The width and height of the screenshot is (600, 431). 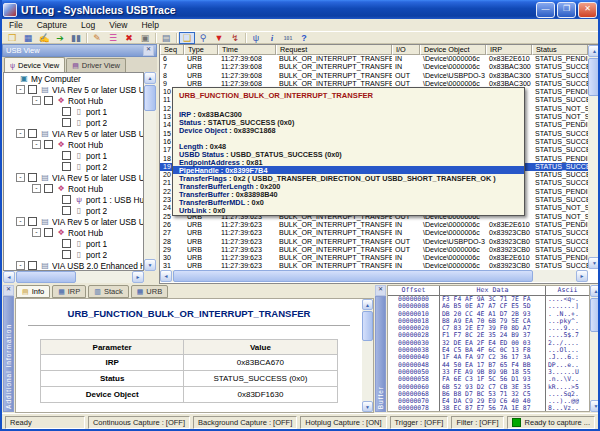 What do you see at coordinates (594, 157) in the screenshot?
I see `log-vertical-scrollbar: ▲ ▼` at bounding box center [594, 157].